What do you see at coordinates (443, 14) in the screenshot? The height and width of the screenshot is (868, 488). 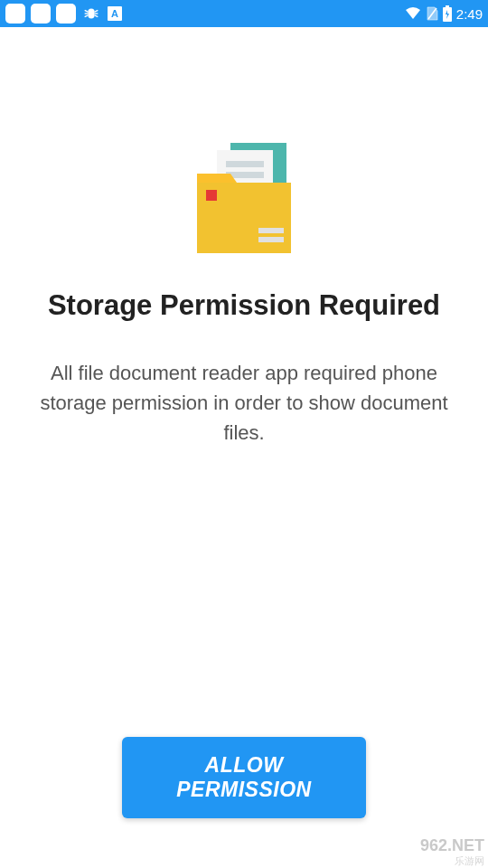 I see `status-right-group: 2:49` at bounding box center [443, 14].